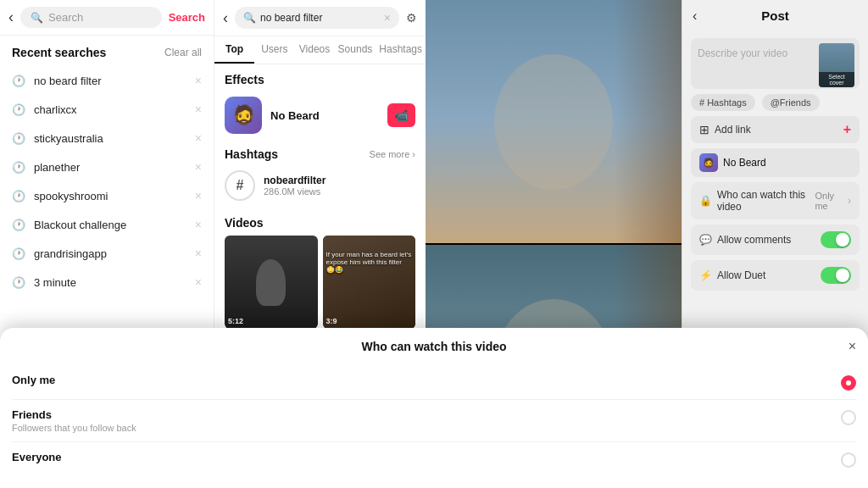  What do you see at coordinates (392, 154) in the screenshot?
I see `see-more-button: See more ›` at bounding box center [392, 154].